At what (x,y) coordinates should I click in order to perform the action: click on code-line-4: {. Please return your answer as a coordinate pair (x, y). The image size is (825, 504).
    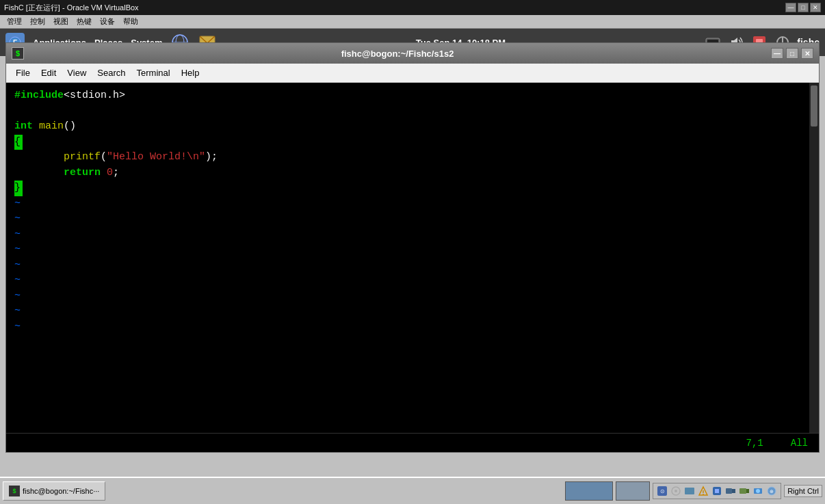
    Looking at the image, I should click on (408, 142).